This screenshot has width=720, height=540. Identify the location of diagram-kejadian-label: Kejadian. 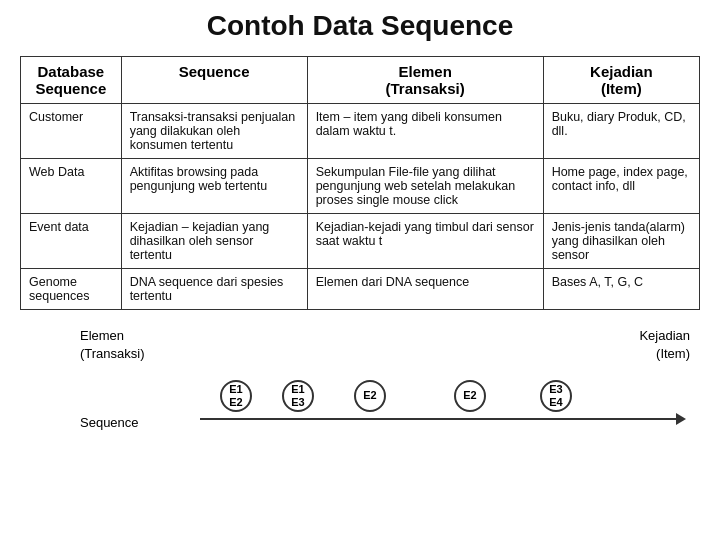
(664, 336).